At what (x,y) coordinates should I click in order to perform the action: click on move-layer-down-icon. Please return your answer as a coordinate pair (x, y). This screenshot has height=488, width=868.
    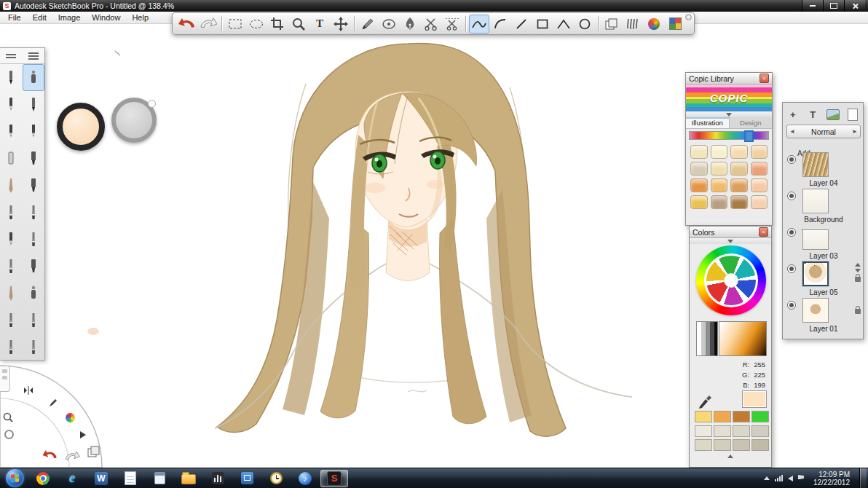
    Looking at the image, I should click on (858, 271).